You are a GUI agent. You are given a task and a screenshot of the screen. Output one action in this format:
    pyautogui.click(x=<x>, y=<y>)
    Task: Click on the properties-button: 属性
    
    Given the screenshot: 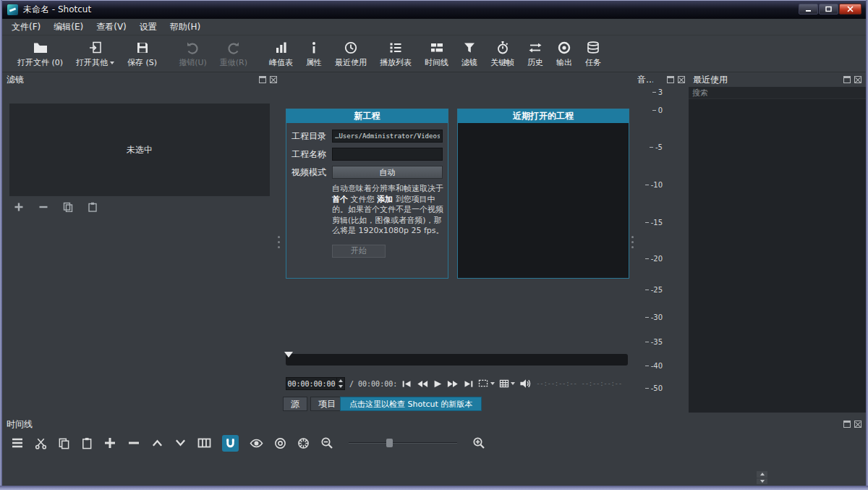 What is the action you would take?
    pyautogui.click(x=314, y=54)
    